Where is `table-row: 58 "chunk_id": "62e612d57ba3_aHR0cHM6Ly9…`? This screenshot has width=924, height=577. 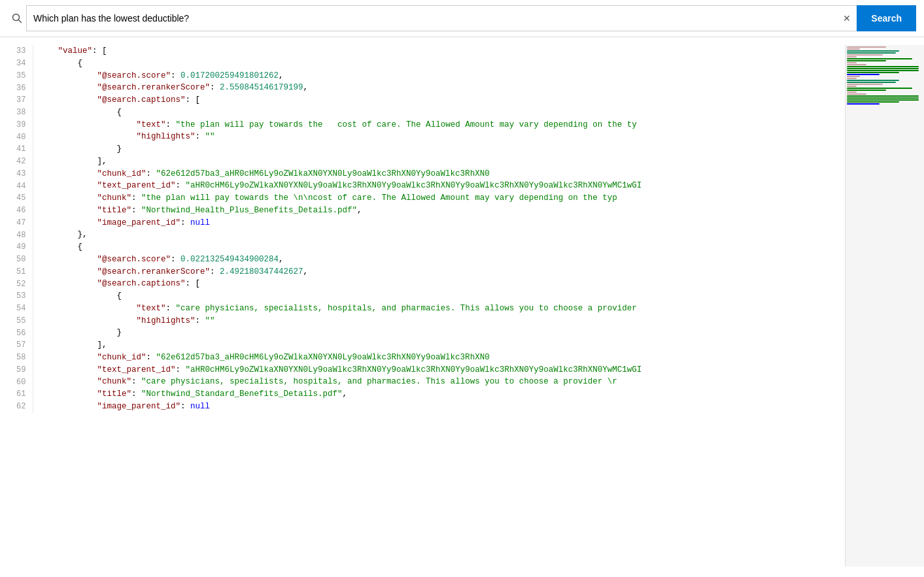
table-row: 58 "chunk_id": "62e612d57ba3_aHR0cHM6Ly9… is located at coordinates (422, 358).